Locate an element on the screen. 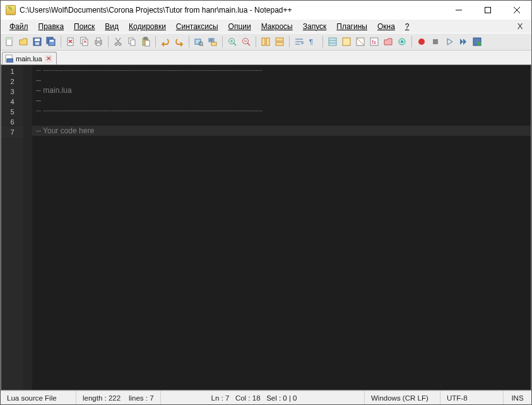 The image size is (532, 405). menu-edit: Правка is located at coordinates (52, 27).